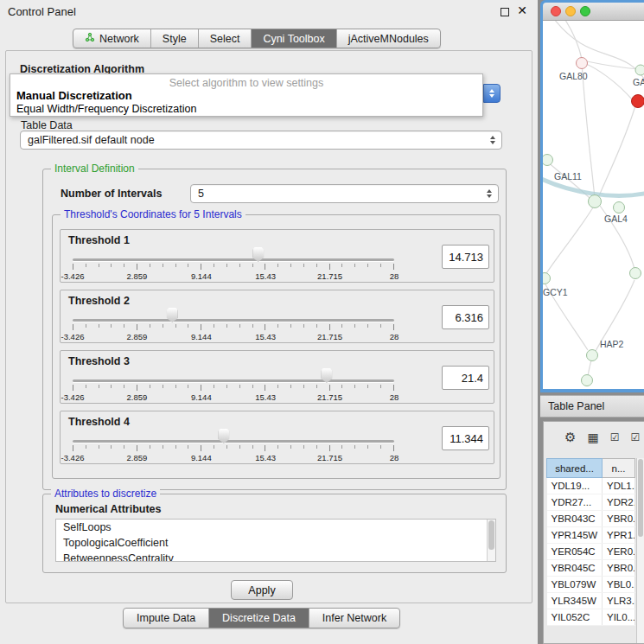 The image size is (644, 644). Describe the element at coordinates (276, 557) in the screenshot. I see `list-item: BetweennessCentrality` at that location.